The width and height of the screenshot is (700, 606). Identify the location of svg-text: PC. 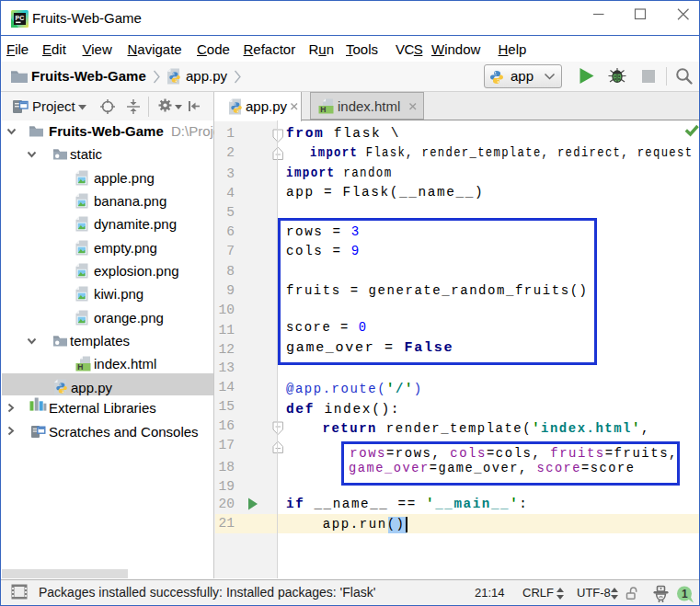
(20, 18).